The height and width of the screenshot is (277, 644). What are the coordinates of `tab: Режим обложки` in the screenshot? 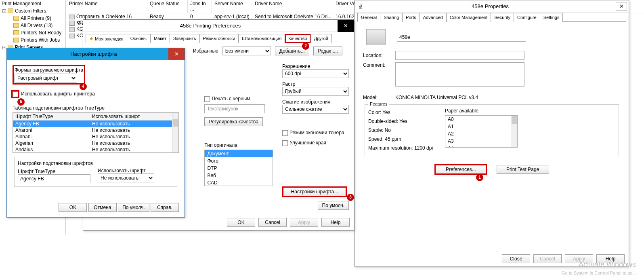 It's located at (219, 39).